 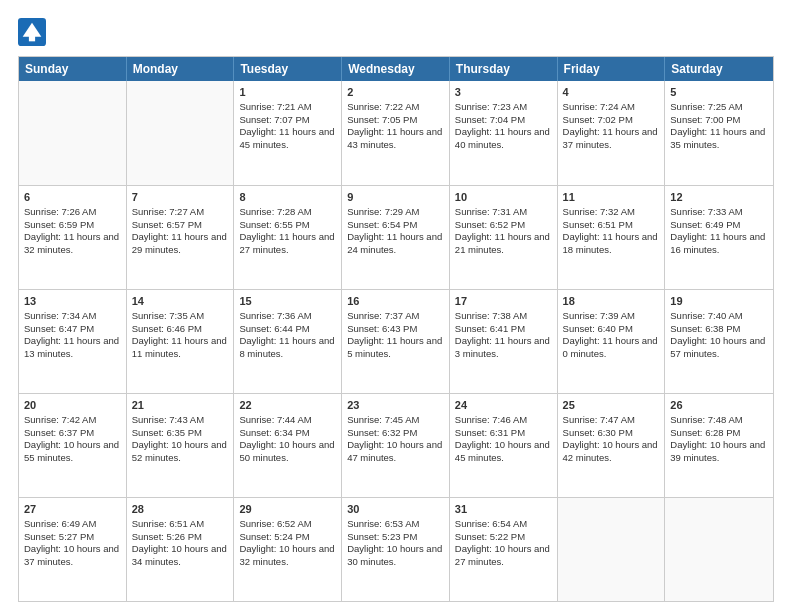 I want to click on day-number: 20, so click(x=72, y=406).